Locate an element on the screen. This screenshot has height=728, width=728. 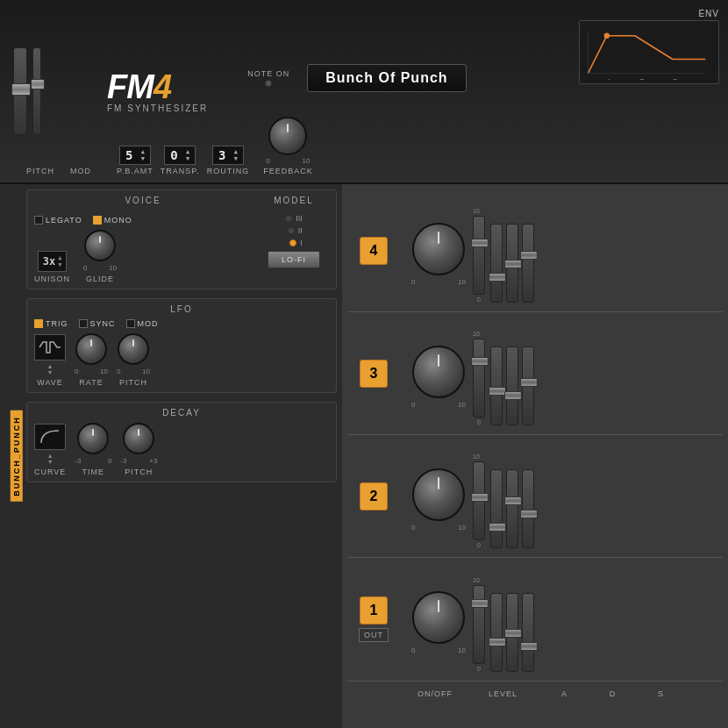
op1-slider-d is located at coordinates (512, 632).